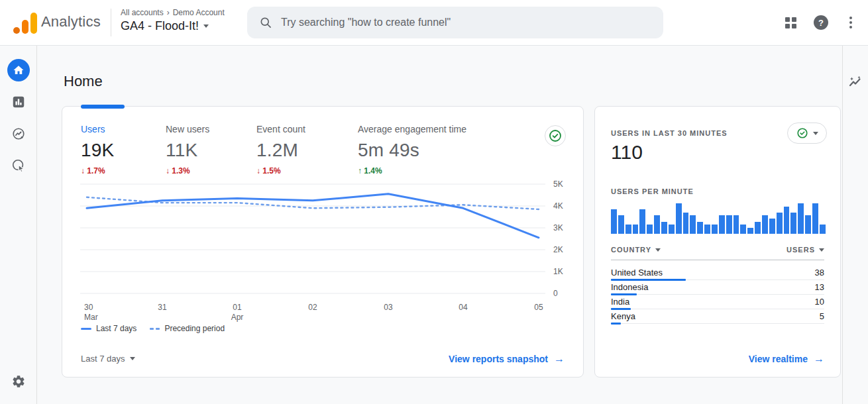 The width and height of the screenshot is (868, 404). Describe the element at coordinates (211, 150) in the screenshot. I see `metric-new-users: New users11K↓ 1.3%` at that location.